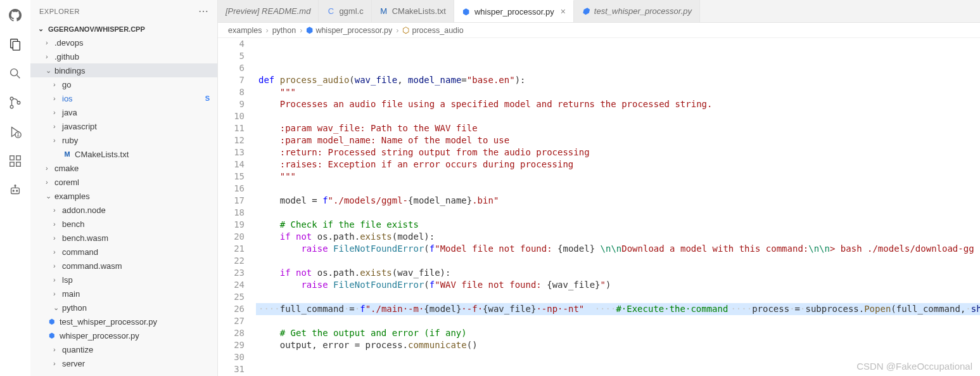 Image resolution: width=980 pixels, height=376 pixels. What do you see at coordinates (231, 249) in the screenshot?
I see `line-number: 21` at bounding box center [231, 249].